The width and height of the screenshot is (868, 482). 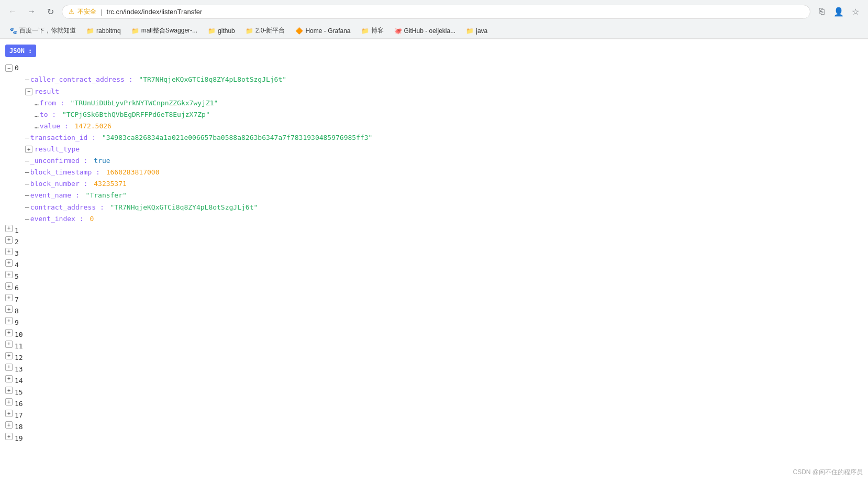 I want to click on tree-row-10: + 10, so click(x=434, y=335).